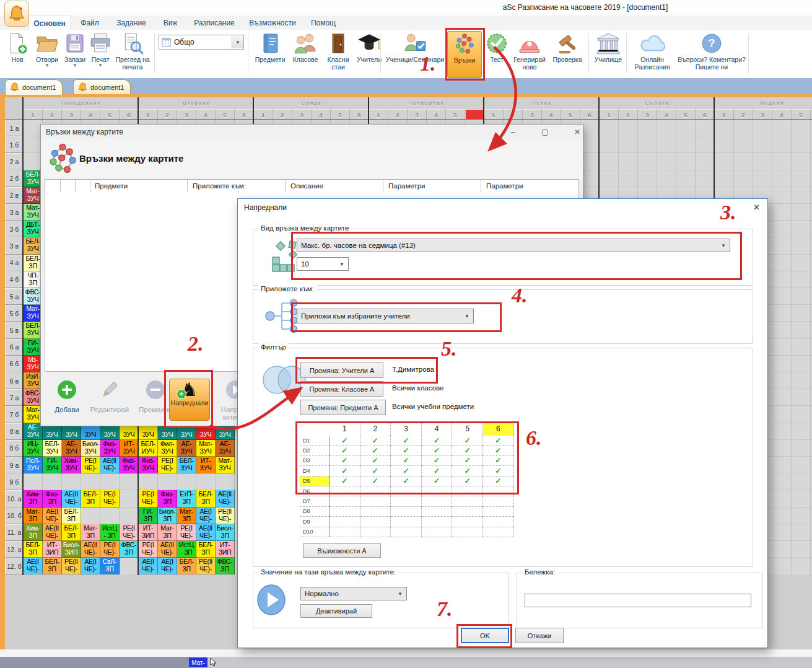 The height and width of the screenshot is (668, 812). Describe the element at coordinates (139, 186) in the screenshot. I see `column-header-subjects: Предмети` at that location.